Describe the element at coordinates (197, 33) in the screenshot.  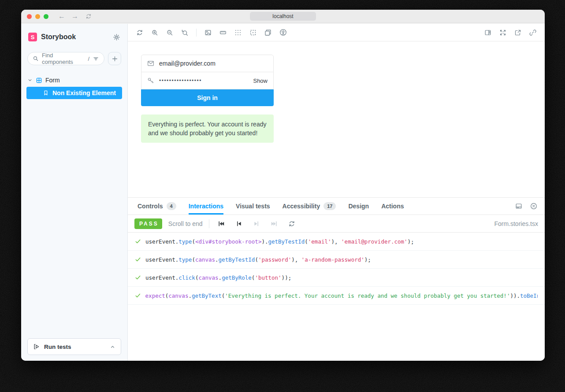
I see `toolbar-divider` at that location.